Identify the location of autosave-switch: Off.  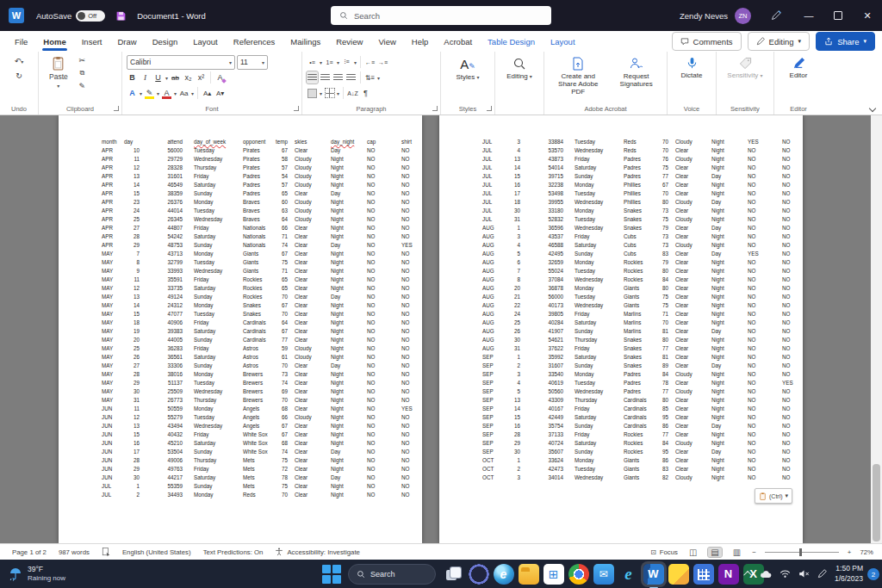
(90, 15).